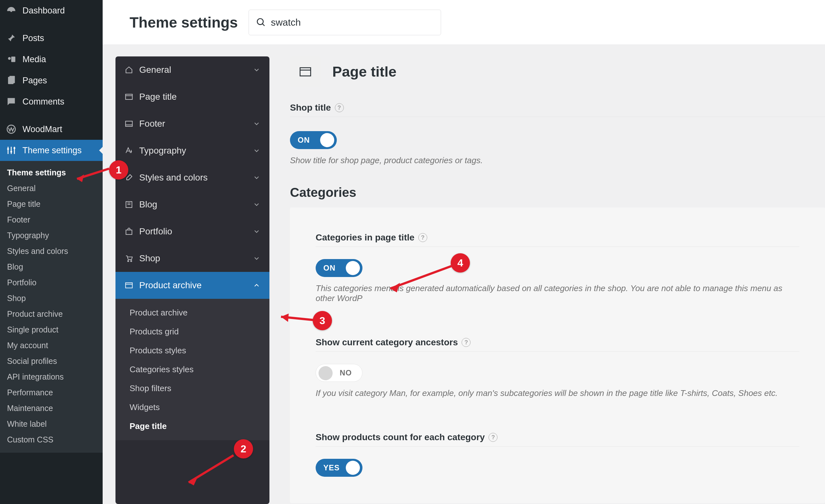  I want to click on toggle-label: YES, so click(331, 468).